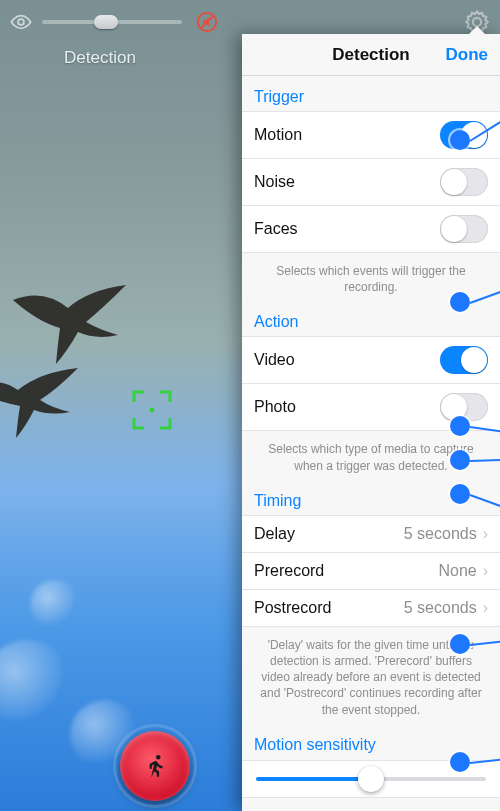  I want to click on mode-label: Detection, so click(100, 58).